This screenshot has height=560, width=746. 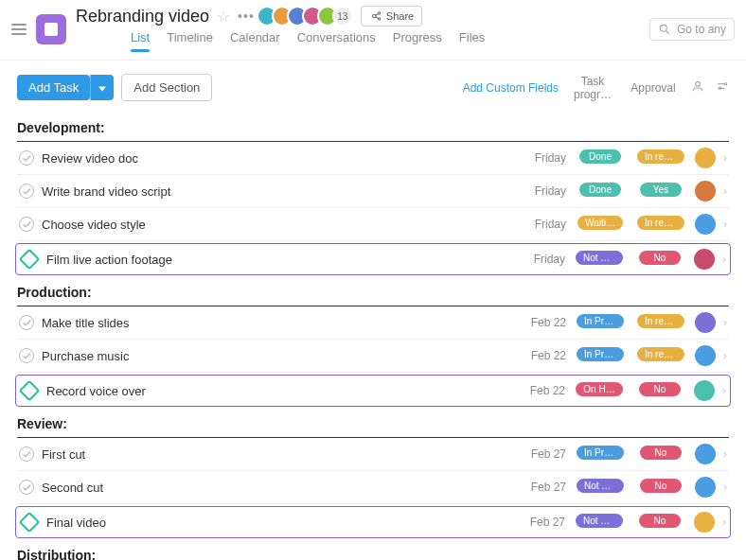 I want to click on tab-files: Files, so click(x=471, y=40).